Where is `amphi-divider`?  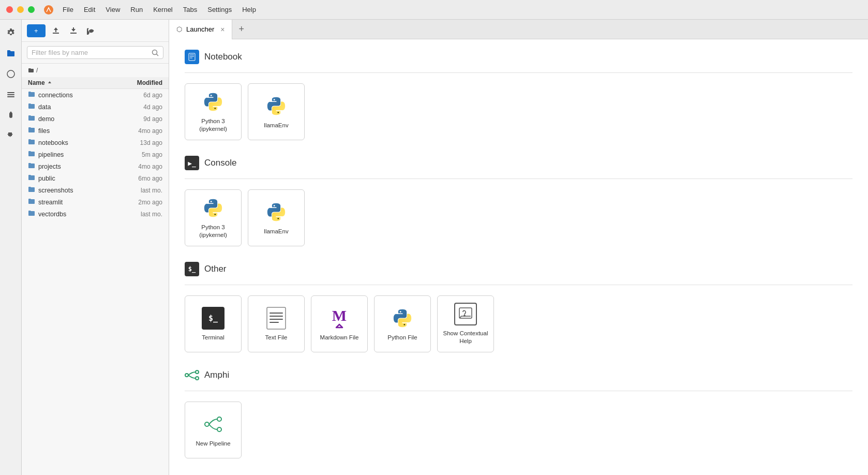 amphi-divider is located at coordinates (518, 391).